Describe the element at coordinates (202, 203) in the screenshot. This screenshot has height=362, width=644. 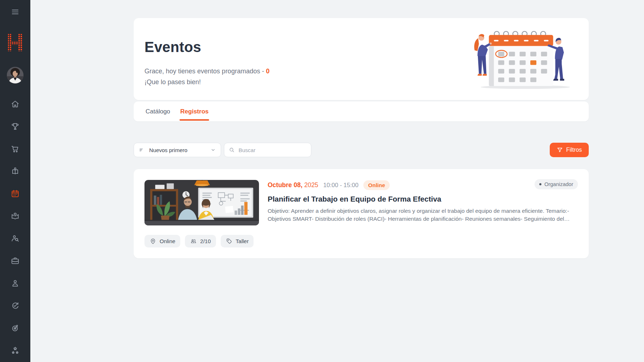
I see `event-thumbnail` at that location.